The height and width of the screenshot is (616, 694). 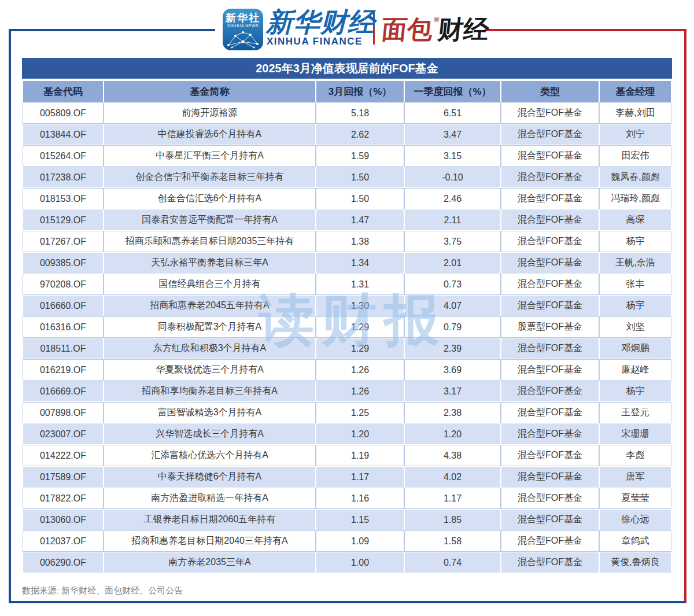 What do you see at coordinates (347, 220) in the screenshot?
I see `table-row: 015129.OF国泰君安善远平衡配置一年持有A1.472.11混合型FOF基金…` at bounding box center [347, 220].